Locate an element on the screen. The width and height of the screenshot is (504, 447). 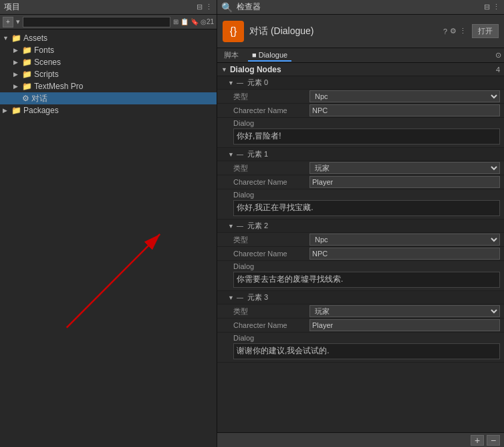
question-icon: ? is located at coordinates (445, 31).